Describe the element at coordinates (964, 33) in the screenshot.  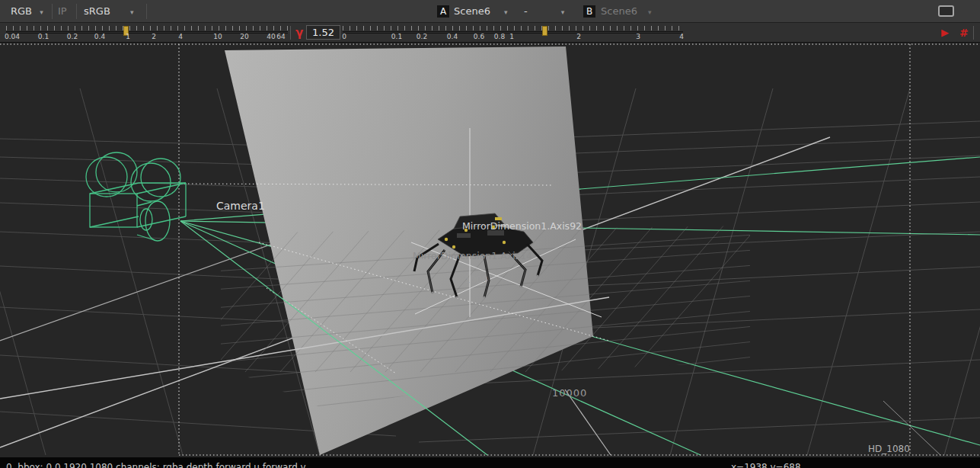
I see `hash-icon: #` at that location.